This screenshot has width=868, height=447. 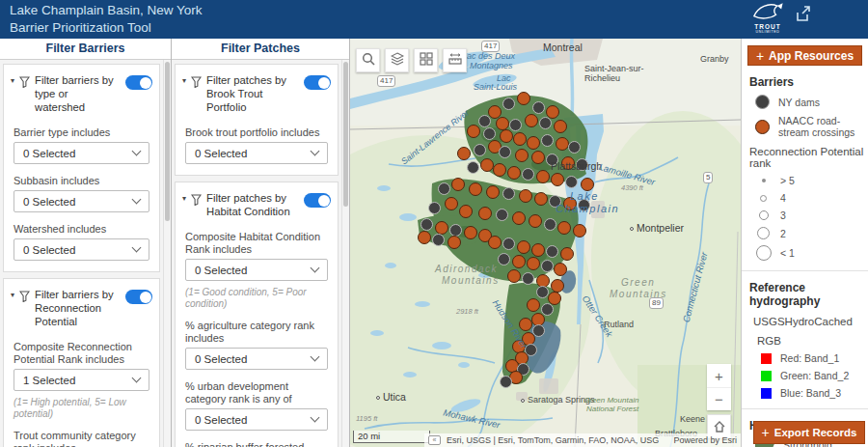 I want to click on basemap-gallery-button, so click(x=426, y=60).